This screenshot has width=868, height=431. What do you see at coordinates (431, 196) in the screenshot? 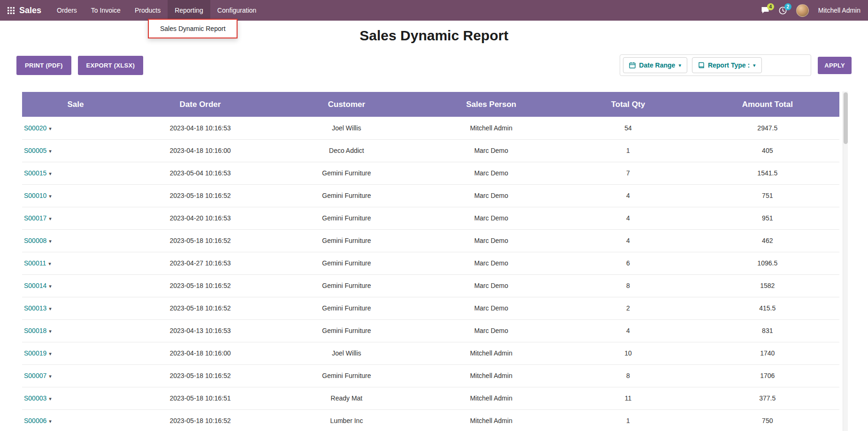
I see `table-row: S00010▾2023-05-18 10:16:52Gemini Furnitu…` at bounding box center [431, 196].